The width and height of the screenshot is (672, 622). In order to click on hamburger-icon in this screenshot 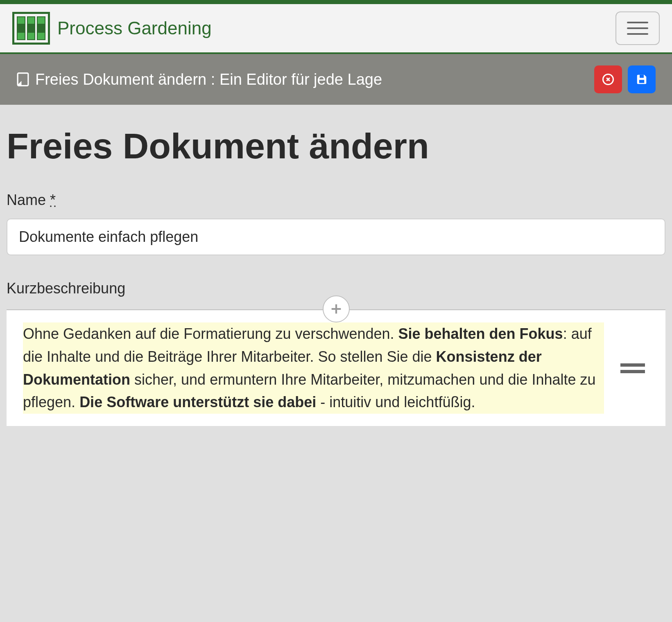, I will do `click(638, 23)`.